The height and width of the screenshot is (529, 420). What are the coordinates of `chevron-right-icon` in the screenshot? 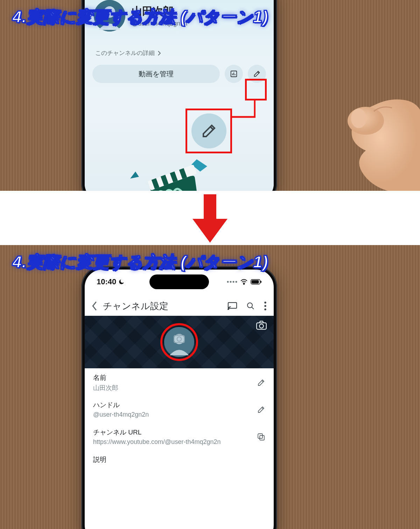 It's located at (159, 53).